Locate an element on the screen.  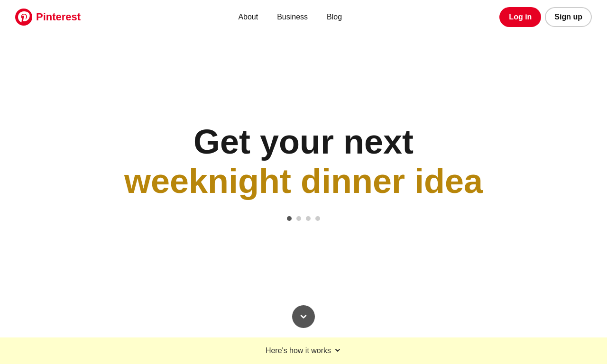
hero-title: Get your next weeknight dinner idea is located at coordinates (304, 162).